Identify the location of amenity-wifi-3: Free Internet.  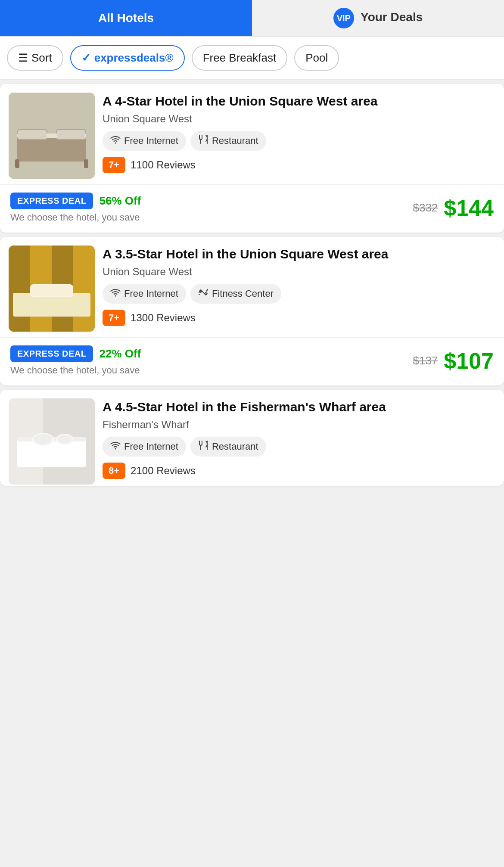
(144, 447).